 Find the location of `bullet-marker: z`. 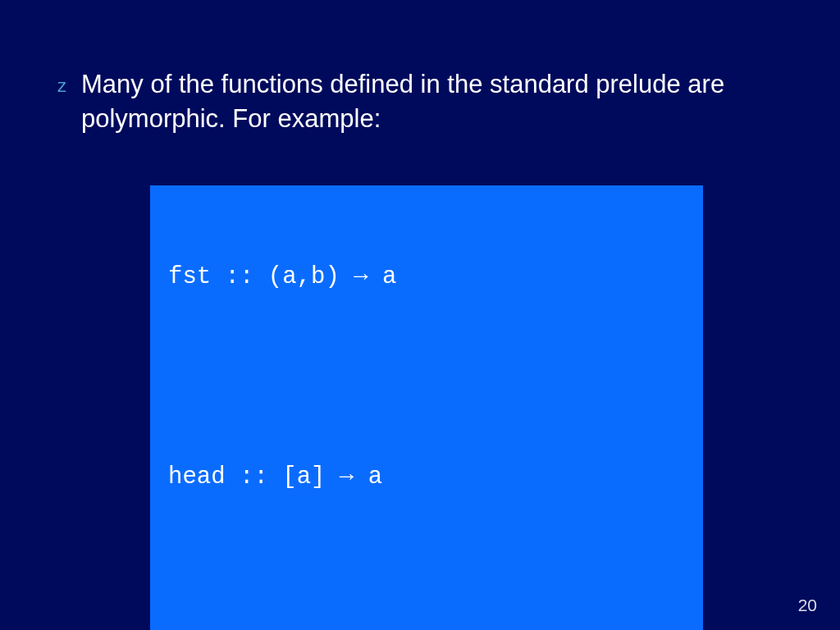

bullet-marker: z is located at coordinates (62, 84).